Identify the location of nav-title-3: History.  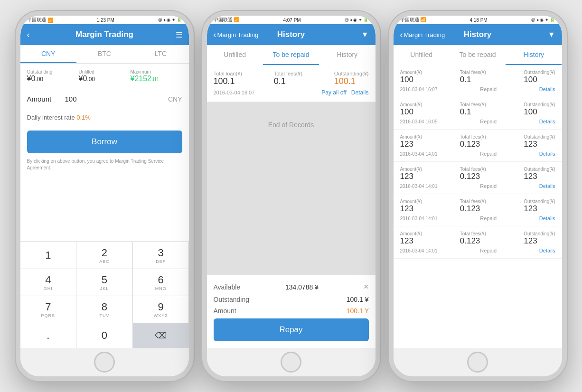
(478, 35).